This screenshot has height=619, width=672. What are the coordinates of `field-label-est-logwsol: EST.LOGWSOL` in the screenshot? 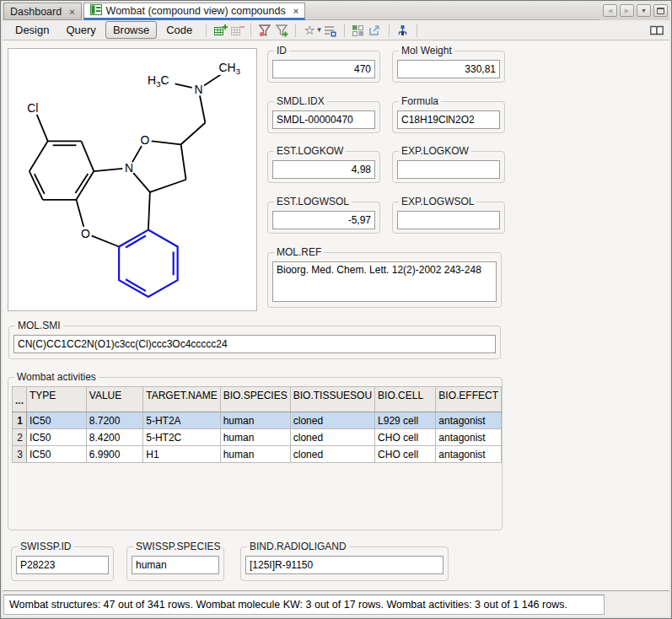 It's located at (313, 202).